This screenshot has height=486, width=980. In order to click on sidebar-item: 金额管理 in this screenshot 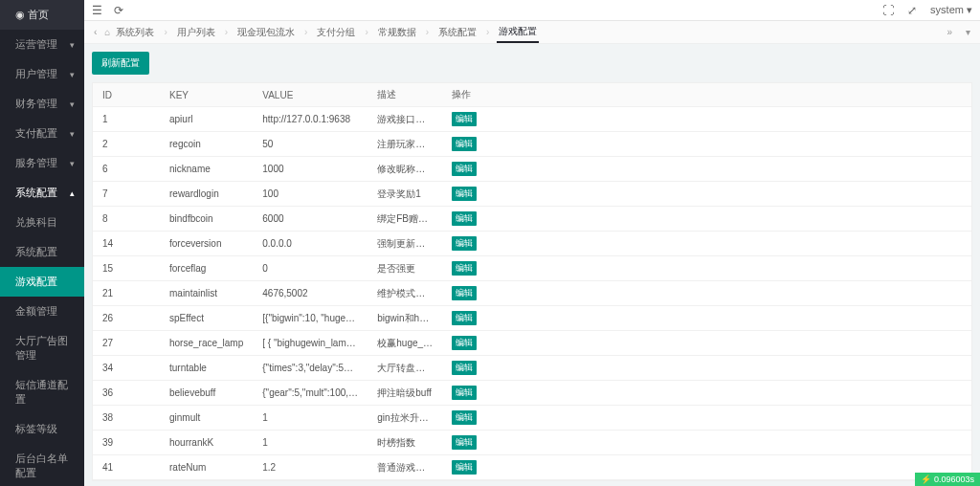, I will do `click(42, 312)`.